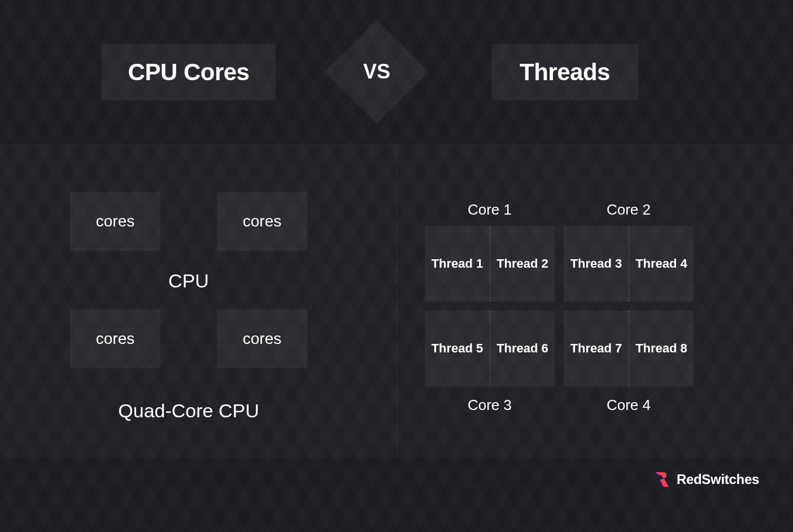 The image size is (793, 532). What do you see at coordinates (629, 405) in the screenshot?
I see `core-label-4: Core 4` at bounding box center [629, 405].